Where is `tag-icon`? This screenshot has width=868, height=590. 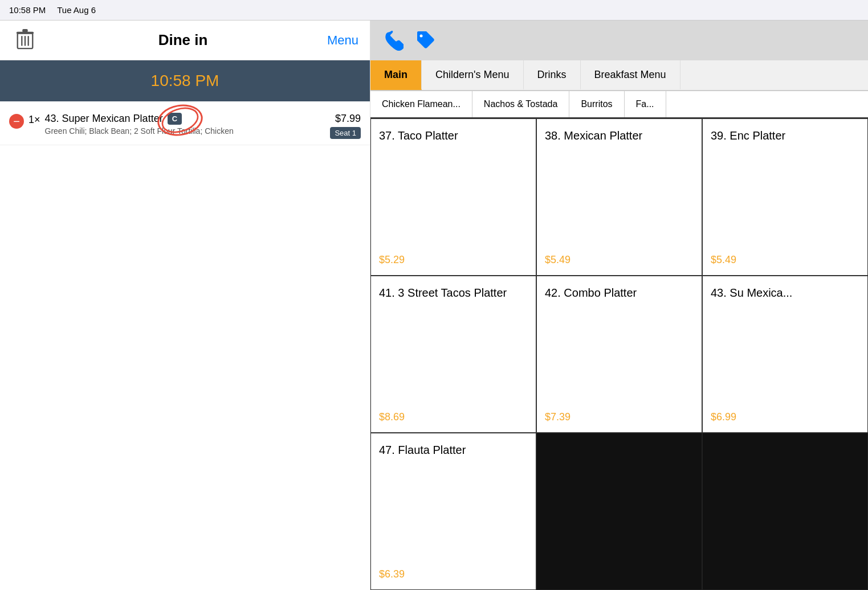
tag-icon is located at coordinates (425, 40).